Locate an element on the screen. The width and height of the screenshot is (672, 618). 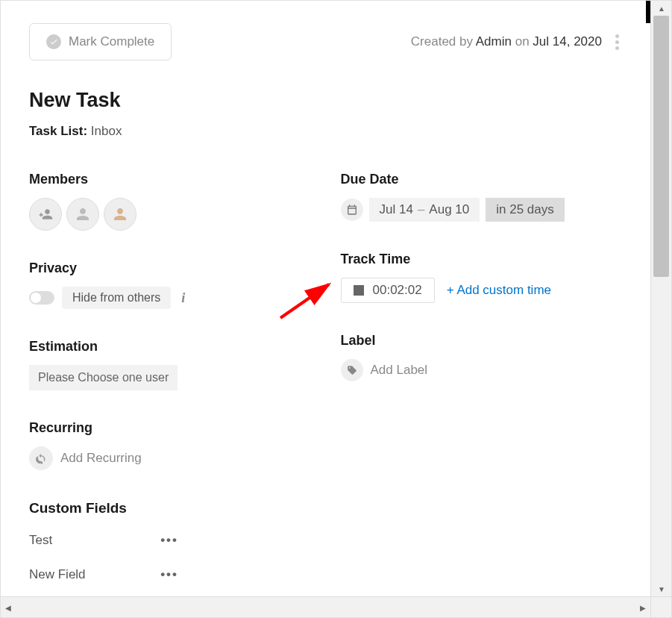
add-label-text: Add Label is located at coordinates (400, 370).